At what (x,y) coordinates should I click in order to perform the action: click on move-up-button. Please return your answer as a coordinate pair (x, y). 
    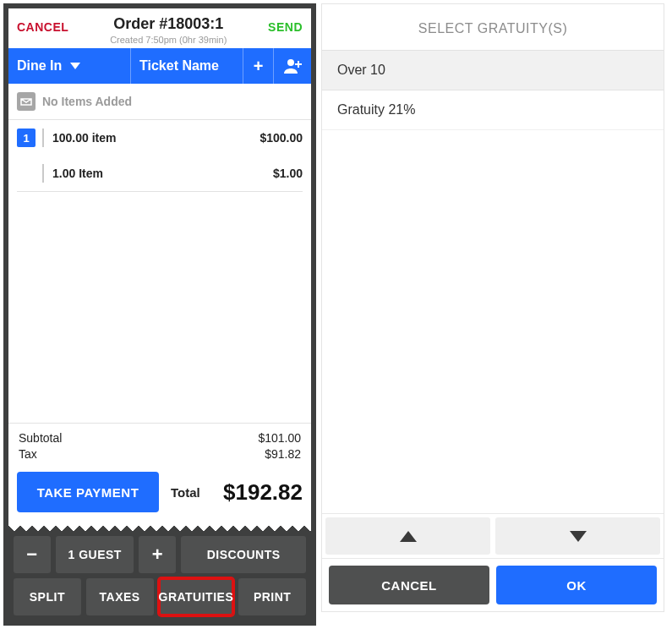
    Looking at the image, I should click on (407, 536).